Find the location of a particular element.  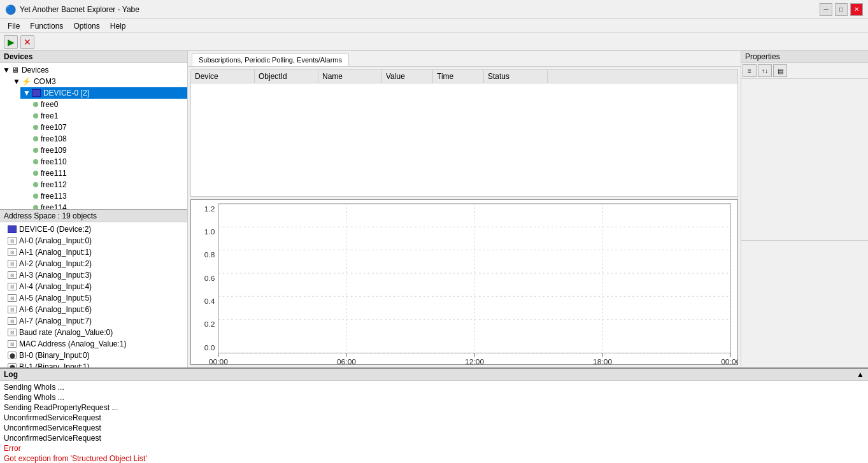

svg-text: 0.0 is located at coordinates (210, 348).